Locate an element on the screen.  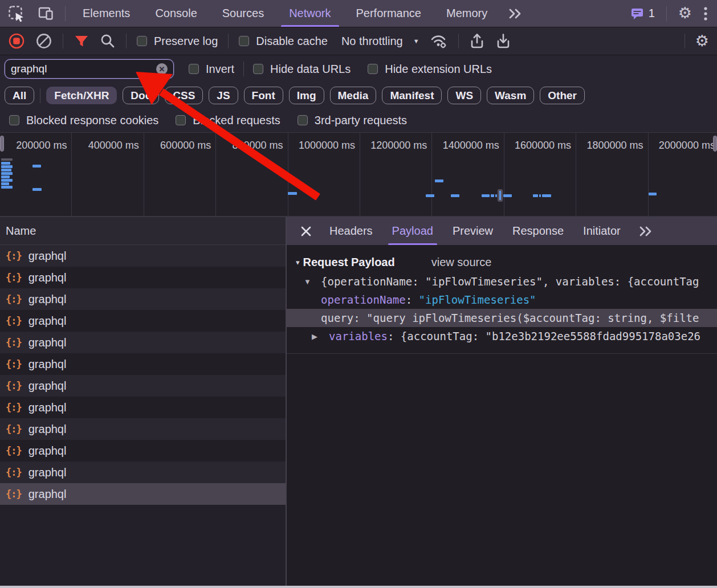
checkbox-box is located at coordinates (194, 69).